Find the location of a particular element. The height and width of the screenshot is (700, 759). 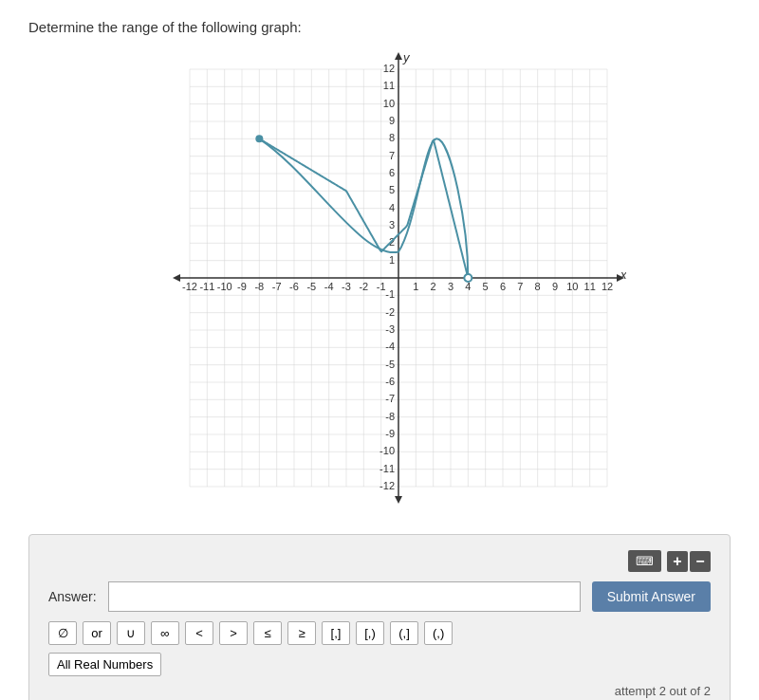

submit-button: Submit Answer is located at coordinates (651, 597).